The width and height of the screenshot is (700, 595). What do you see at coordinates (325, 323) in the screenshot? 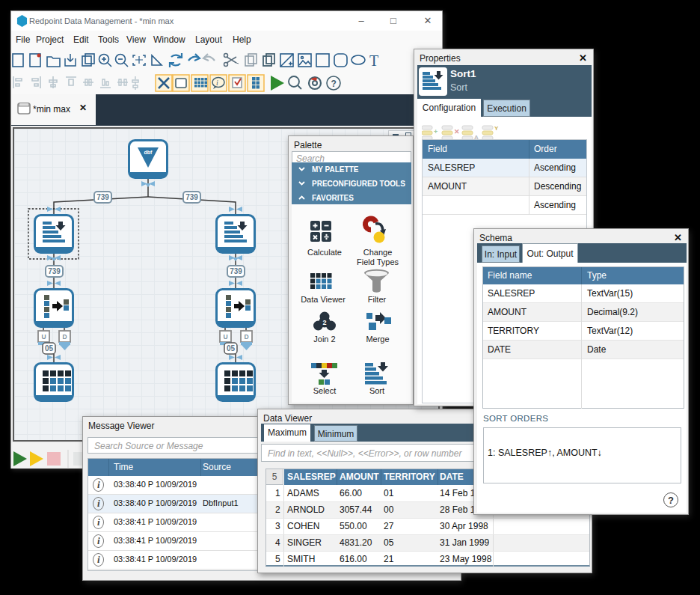
I see `svg-text: 2` at bounding box center [325, 323].